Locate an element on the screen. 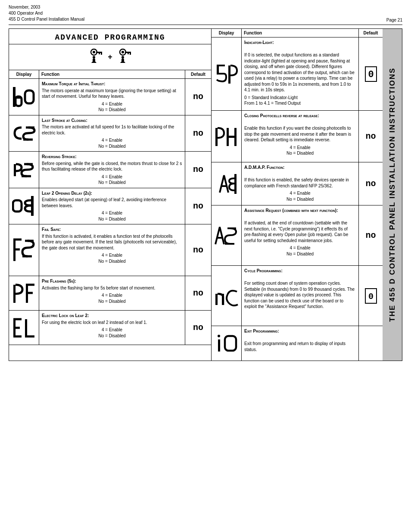  default-val-ph: no is located at coordinates (371, 136).